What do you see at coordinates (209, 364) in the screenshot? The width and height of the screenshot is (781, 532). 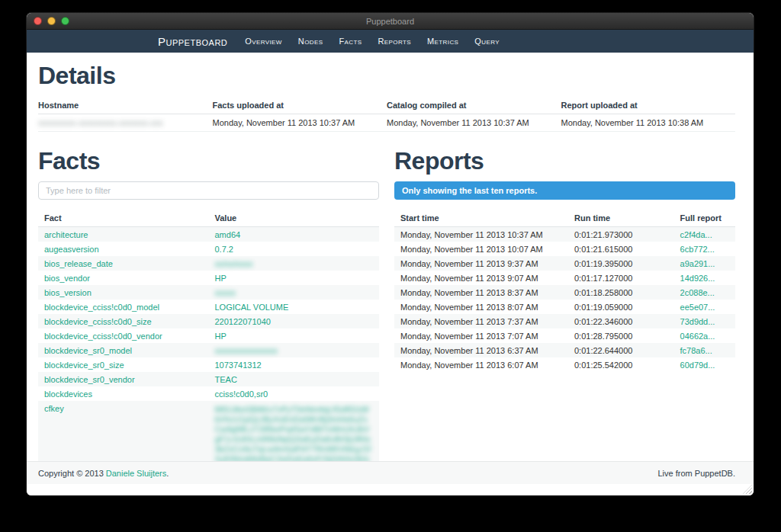 I see `fact-row: blockdevice_sr0_size 1073741312` at bounding box center [209, 364].